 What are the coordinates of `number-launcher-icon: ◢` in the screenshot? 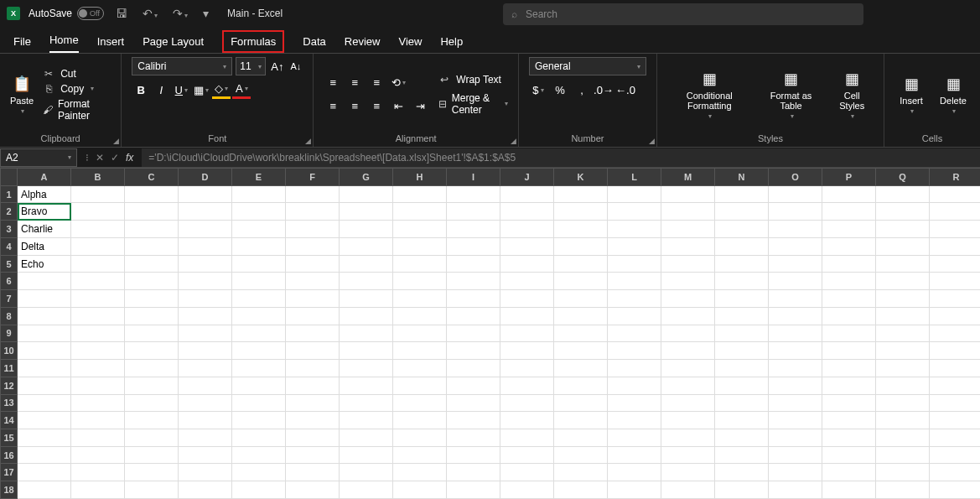 It's located at (652, 141).